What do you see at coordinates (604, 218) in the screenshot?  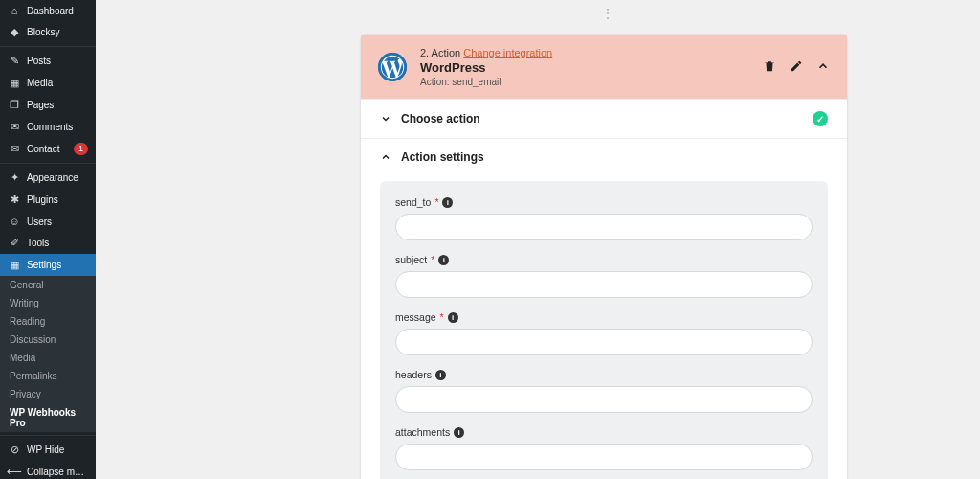 I see `field-send_to: send_to* i` at bounding box center [604, 218].